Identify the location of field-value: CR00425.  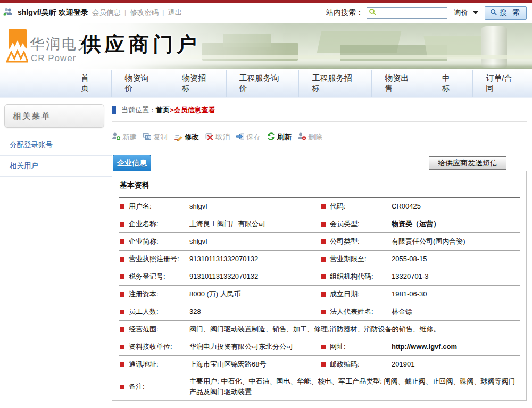
(455, 206).